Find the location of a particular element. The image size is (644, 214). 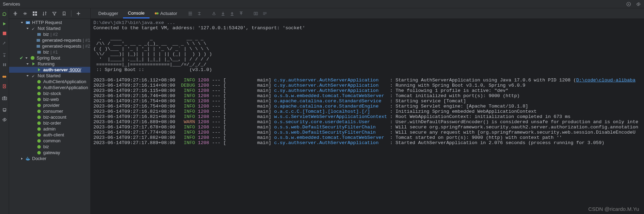

tree-app-item: common is located at coordinates (49, 141).